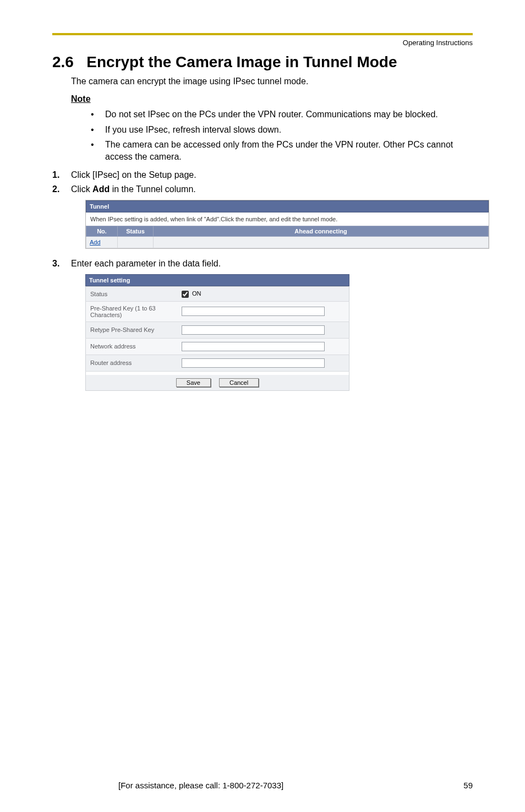 Image resolution: width=525 pixels, height=812 pixels. What do you see at coordinates (81, 189) in the screenshot?
I see `step-2-pre: Click` at bounding box center [81, 189].